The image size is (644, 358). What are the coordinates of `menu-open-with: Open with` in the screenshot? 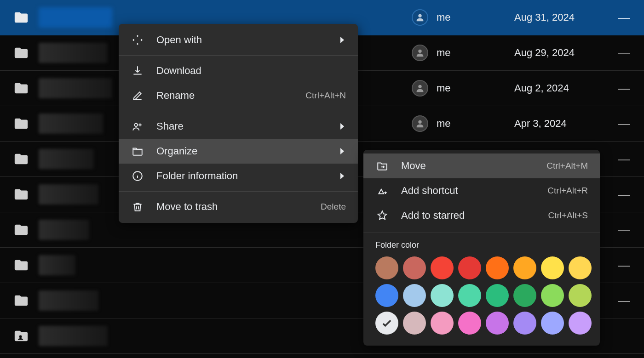 It's located at (238, 40).